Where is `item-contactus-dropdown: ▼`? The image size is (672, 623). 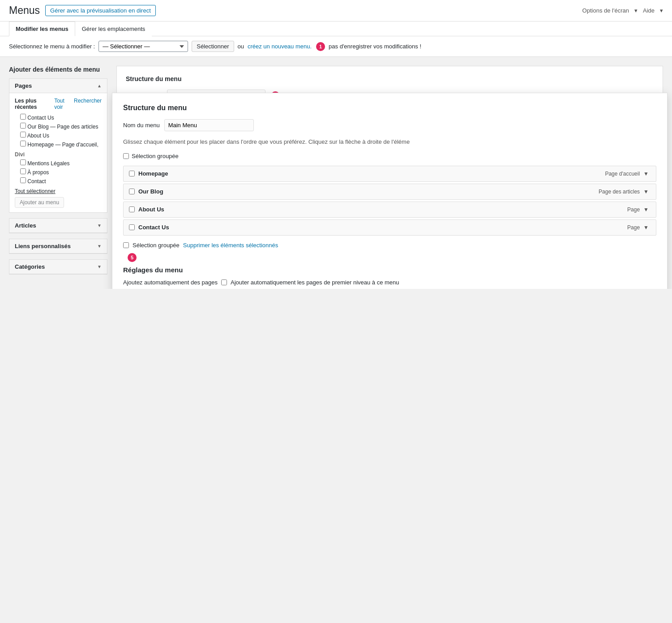 item-contactus-dropdown: ▼ is located at coordinates (646, 228).